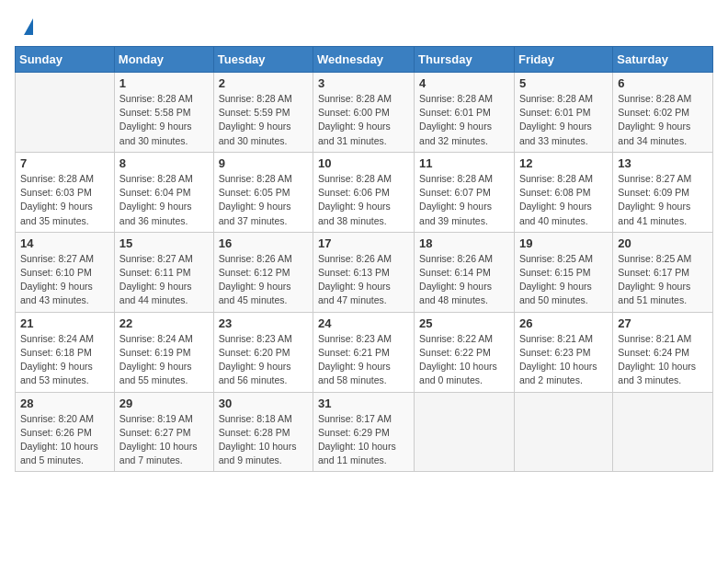 This screenshot has width=728, height=563. Describe the element at coordinates (65, 60) in the screenshot. I see `weekday-header: Sunday` at that location.